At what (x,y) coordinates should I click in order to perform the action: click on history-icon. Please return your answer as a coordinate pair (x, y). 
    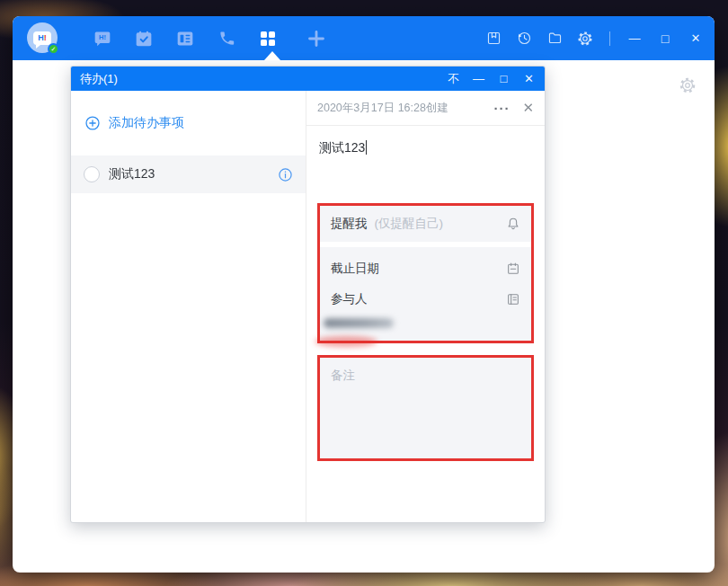
    Looking at the image, I should click on (524, 39).